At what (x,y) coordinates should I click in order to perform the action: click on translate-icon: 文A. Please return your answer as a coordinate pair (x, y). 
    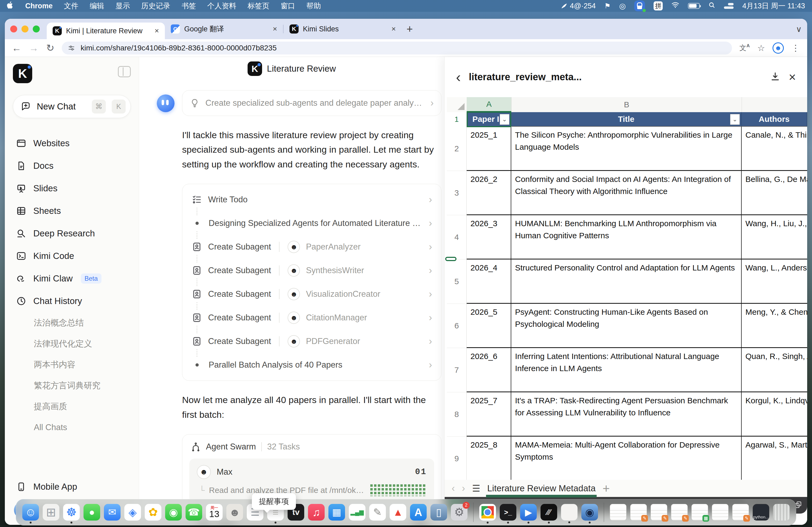
    Looking at the image, I should click on (744, 48).